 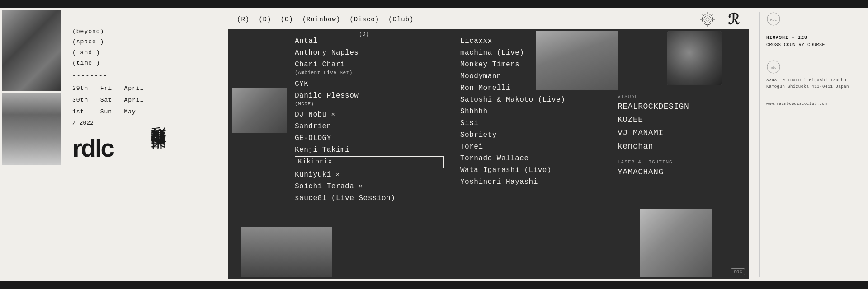 I want to click on laser-label: LASER & LIGHTING, so click(x=681, y=162).